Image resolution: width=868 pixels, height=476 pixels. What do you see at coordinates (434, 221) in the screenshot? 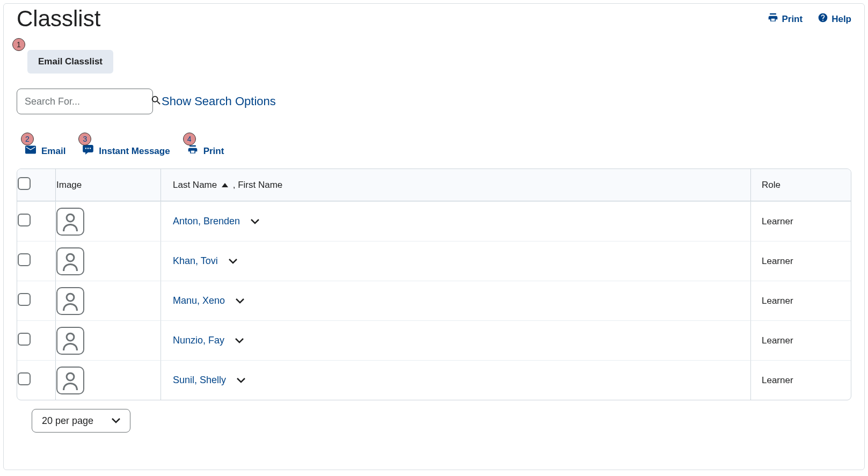
I see `table-row: Anton, BrendenLearner` at bounding box center [434, 221].